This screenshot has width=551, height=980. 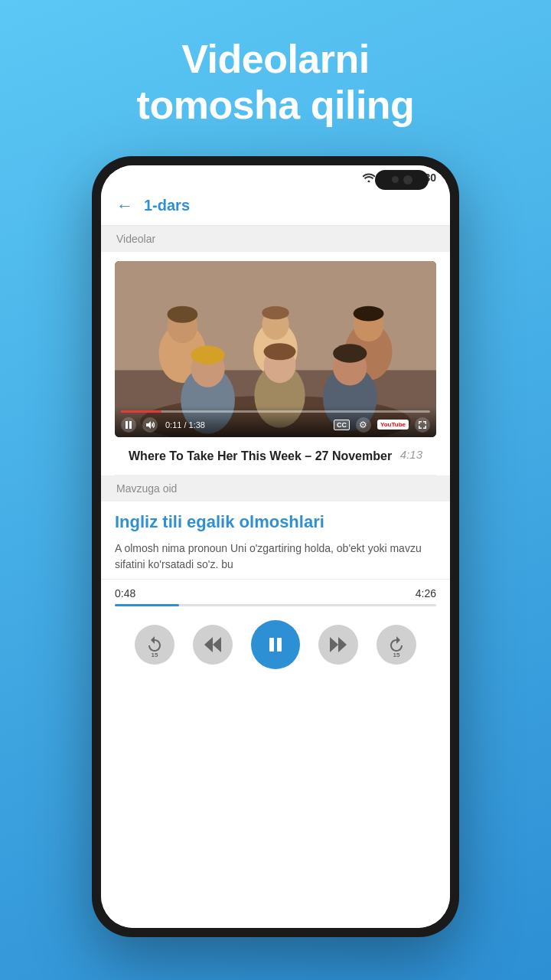 I want to click on skip15-button: 15, so click(x=396, y=645).